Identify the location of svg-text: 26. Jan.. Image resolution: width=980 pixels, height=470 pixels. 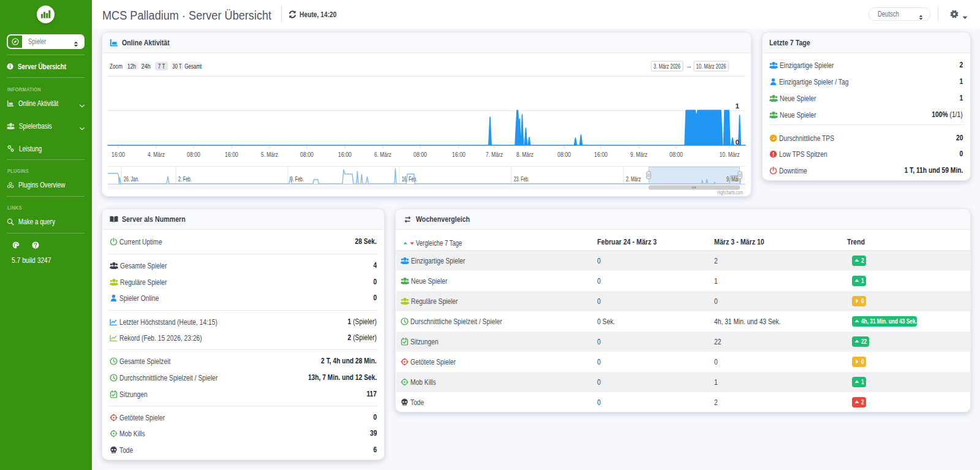
(131, 179).